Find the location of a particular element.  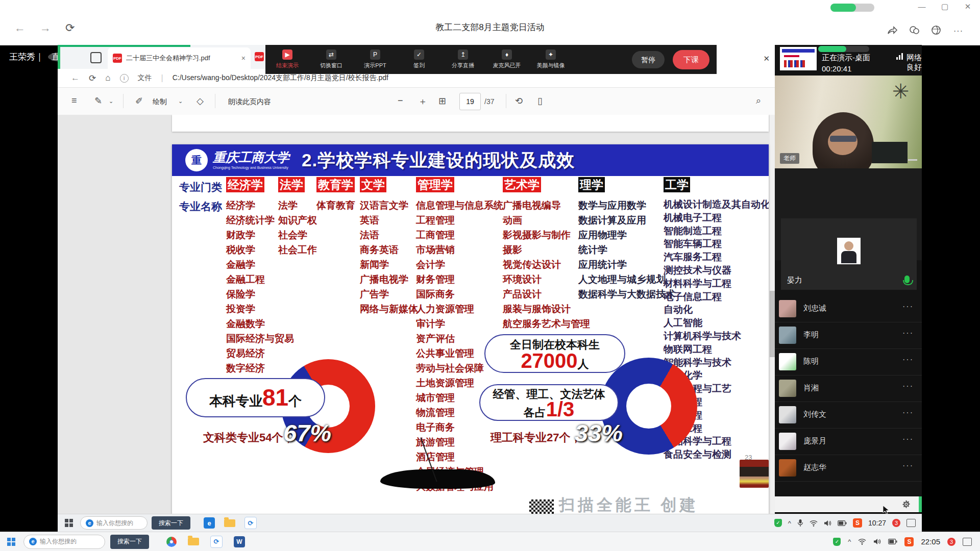

participant-name: 庞景月 is located at coordinates (815, 441).